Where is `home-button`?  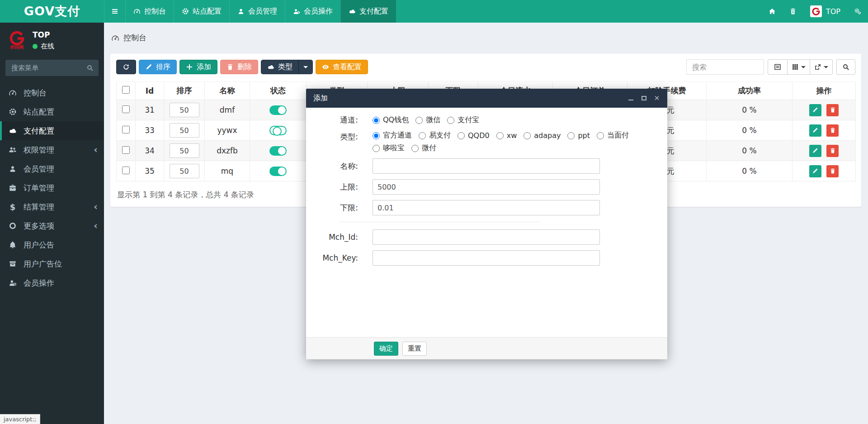
home-button is located at coordinates (772, 11).